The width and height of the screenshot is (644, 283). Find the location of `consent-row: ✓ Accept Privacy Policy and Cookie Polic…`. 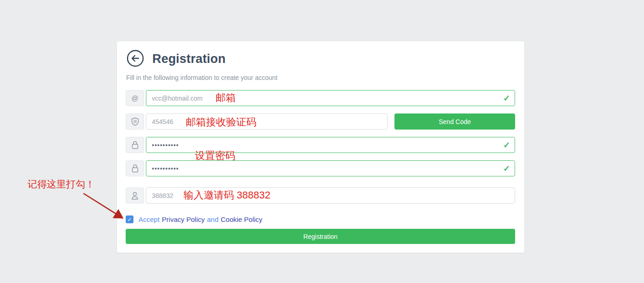

consent-row: ✓ Accept Privacy Policy and Cookie Polic… is located at coordinates (194, 220).